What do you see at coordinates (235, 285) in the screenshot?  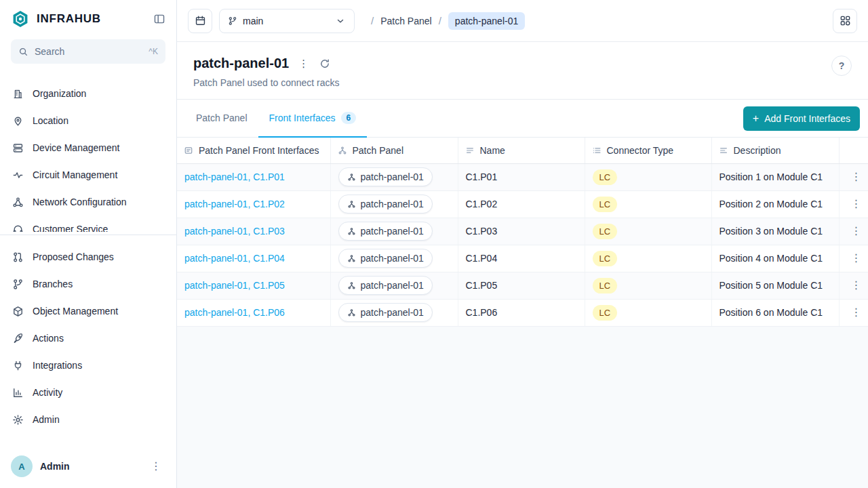 I see `interface-link: patch-panel-01, C1.P05` at bounding box center [235, 285].